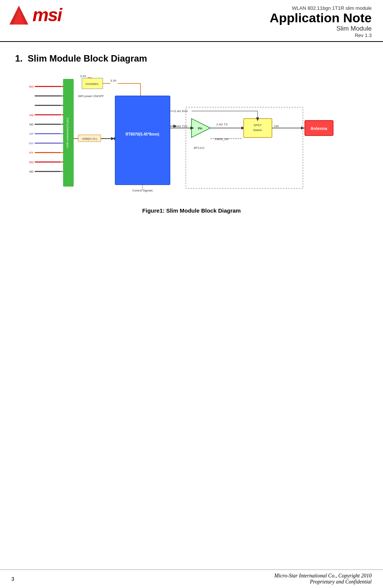 The width and height of the screenshot is (383, 588). I want to click on svg-text: PA, so click(200, 128).